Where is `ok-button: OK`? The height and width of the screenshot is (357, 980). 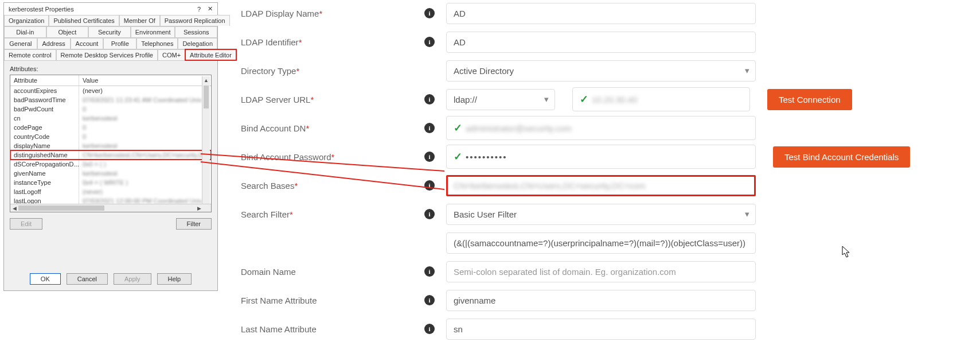
ok-button: OK is located at coordinates (45, 279).